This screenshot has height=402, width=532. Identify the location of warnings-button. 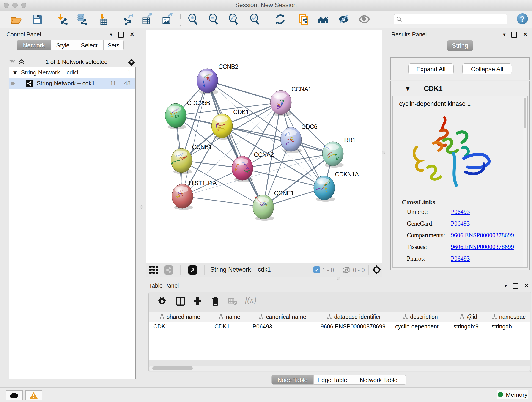
(34, 395).